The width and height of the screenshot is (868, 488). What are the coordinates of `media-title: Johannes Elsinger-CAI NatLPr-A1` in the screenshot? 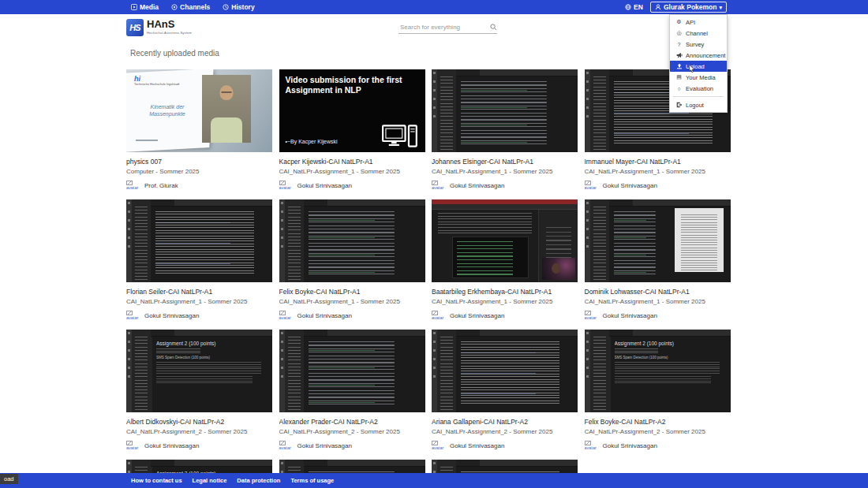 It's located at (505, 162).